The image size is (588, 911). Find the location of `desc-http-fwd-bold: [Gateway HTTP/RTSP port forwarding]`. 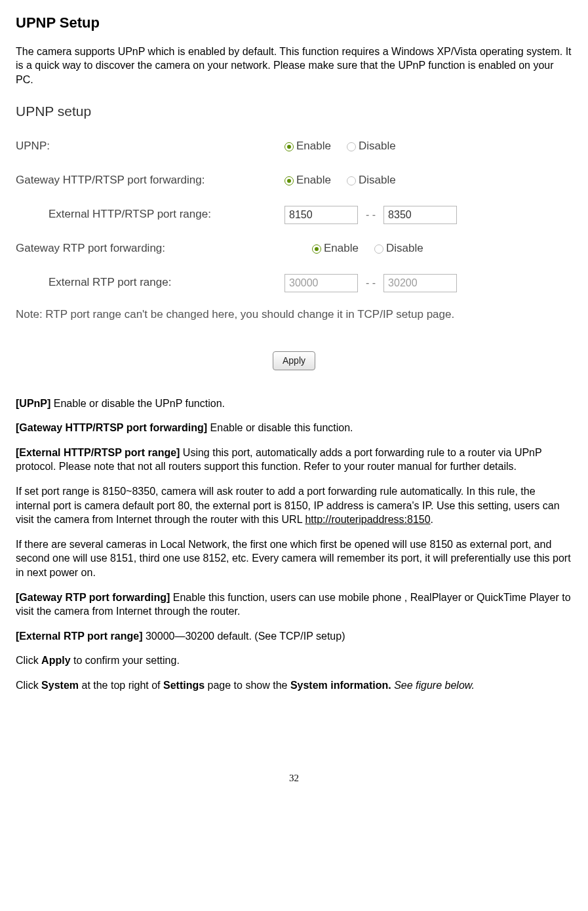

desc-http-fwd-bold: [Gateway HTTP/RTSP port forwarding] is located at coordinates (111, 427).